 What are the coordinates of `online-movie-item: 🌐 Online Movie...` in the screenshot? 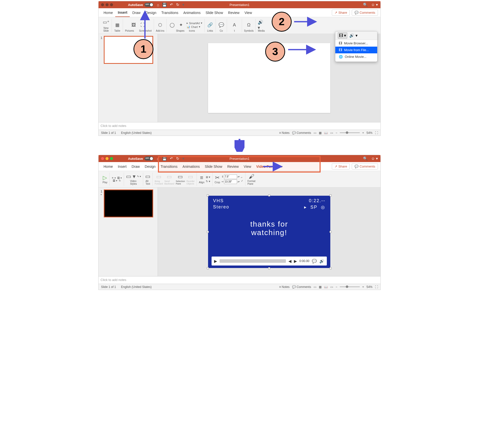 It's located at (356, 57).